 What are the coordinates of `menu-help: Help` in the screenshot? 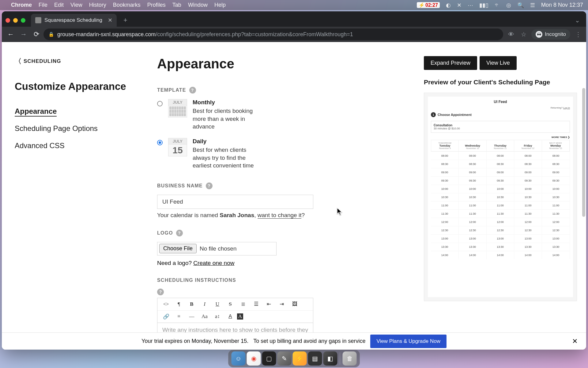 It's located at (220, 5).